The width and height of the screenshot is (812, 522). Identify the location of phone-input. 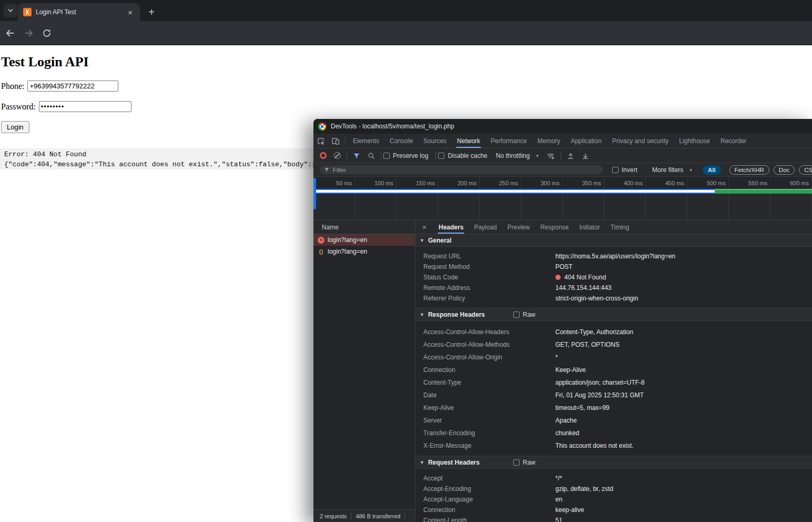
(73, 86).